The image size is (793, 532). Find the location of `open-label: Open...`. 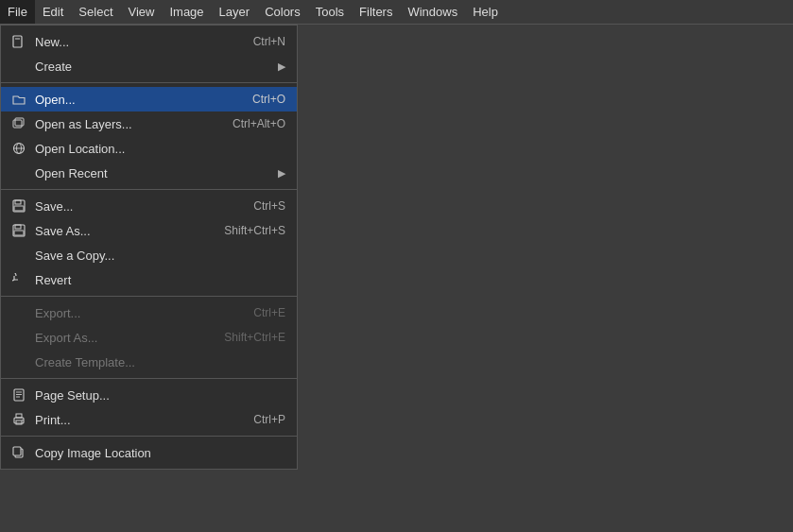

open-label: Open... is located at coordinates (134, 100).